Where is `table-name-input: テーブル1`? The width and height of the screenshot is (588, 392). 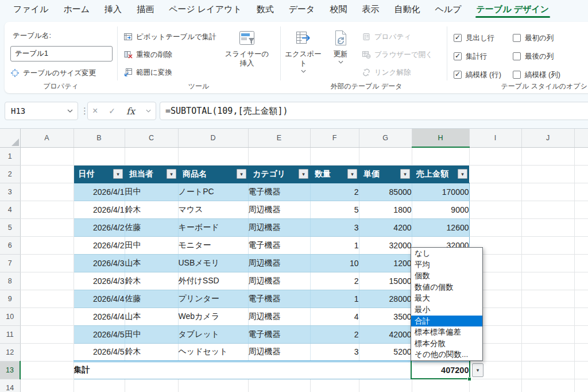 table-name-input: テーブル1 is located at coordinates (61, 54).